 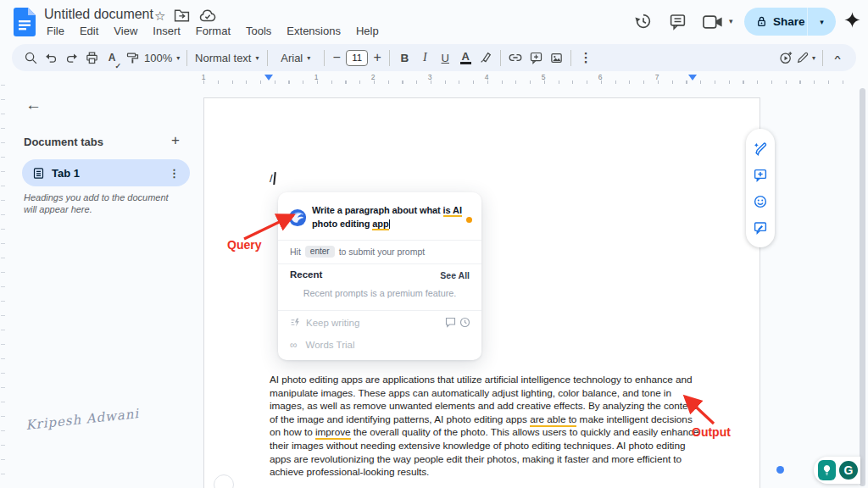 What do you see at coordinates (314, 30) in the screenshot?
I see `menu-extensions: Extensions` at bounding box center [314, 30].